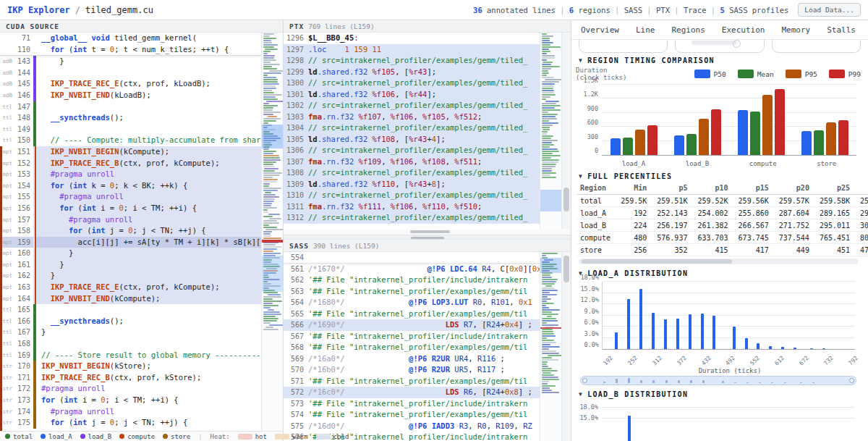  Describe the element at coordinates (744, 30) in the screenshot. I see `tab-execution: Execution` at that location.